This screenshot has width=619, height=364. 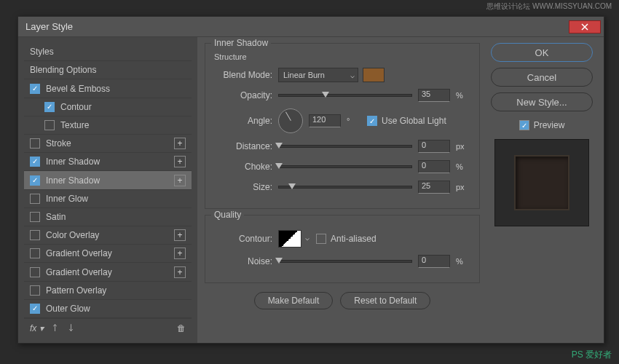 What do you see at coordinates (318, 75) in the screenshot?
I see `blend-mode-select: Linear Burn` at bounding box center [318, 75].